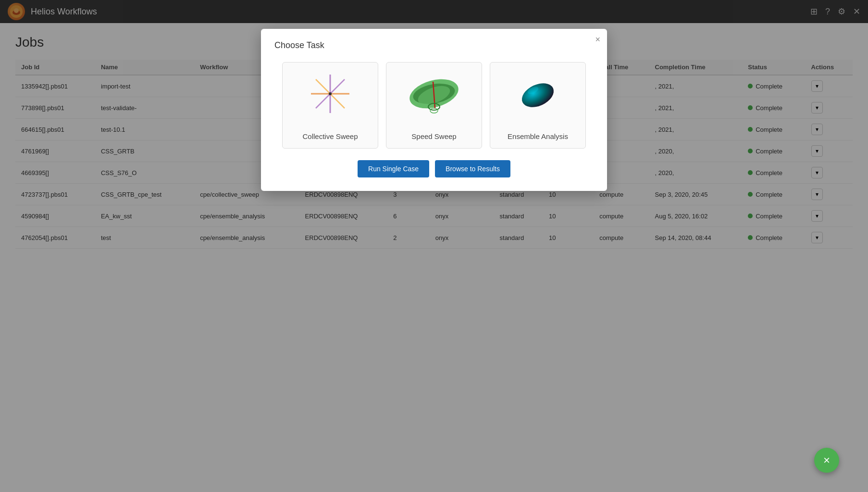 The image size is (868, 492). What do you see at coordinates (598, 39) in the screenshot?
I see `modal-close-button: ×` at bounding box center [598, 39].